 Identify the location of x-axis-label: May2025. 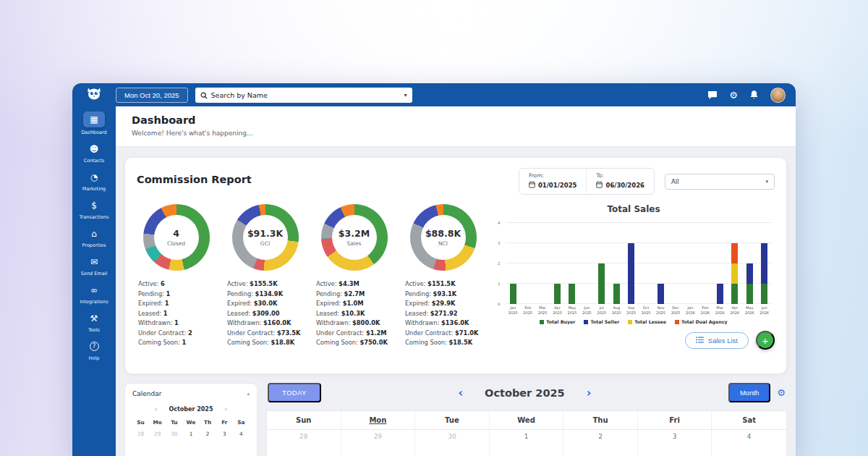
(573, 310).